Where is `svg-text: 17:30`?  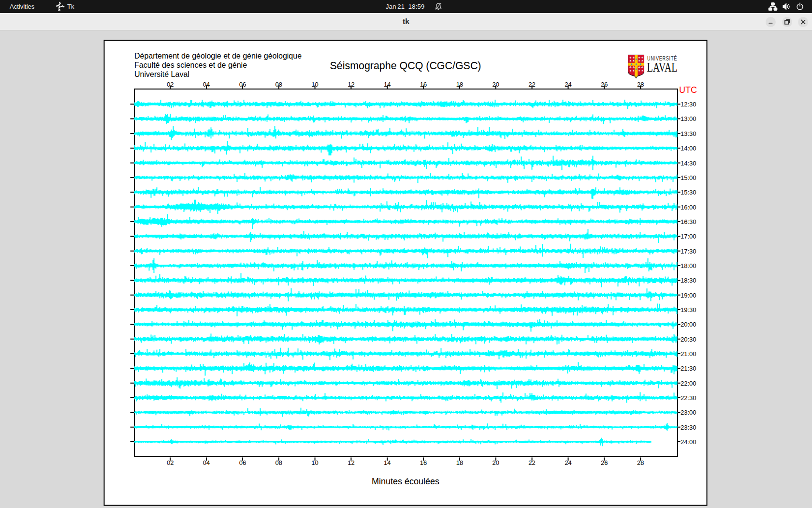 svg-text: 17:30 is located at coordinates (688, 252).